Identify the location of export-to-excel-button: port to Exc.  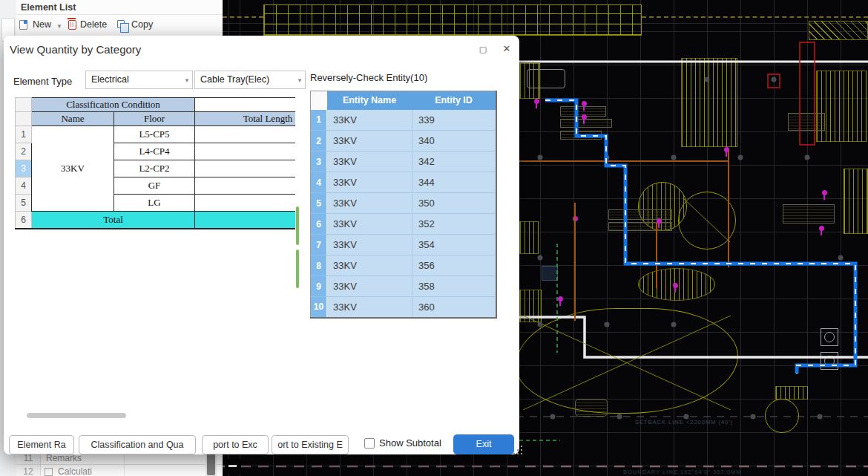
(235, 445).